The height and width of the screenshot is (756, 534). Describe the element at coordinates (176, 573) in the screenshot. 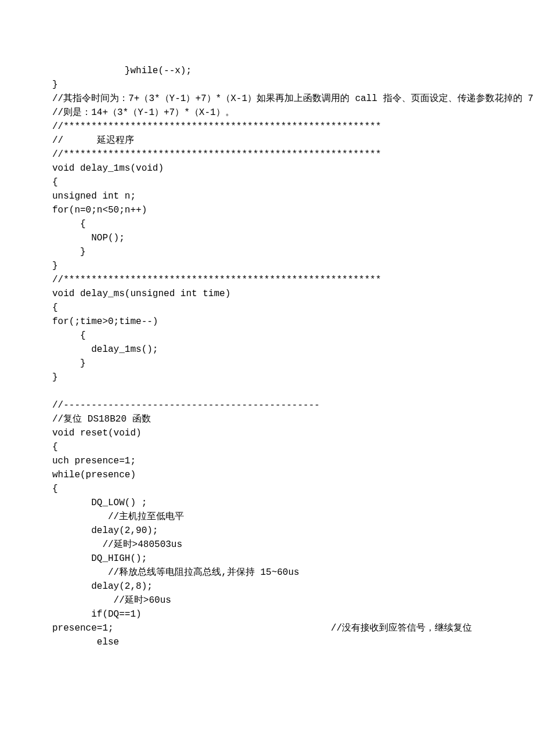

I see `code-line: //释放总线等电阻拉高总线,并保持 15~60us` at that location.